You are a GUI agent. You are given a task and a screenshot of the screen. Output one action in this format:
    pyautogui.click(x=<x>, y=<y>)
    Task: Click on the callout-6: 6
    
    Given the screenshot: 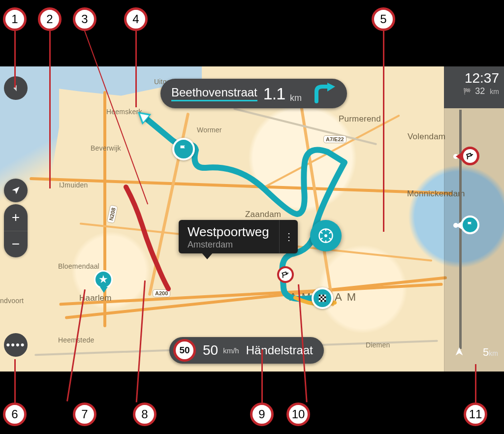 What is the action you would take?
    pyautogui.click(x=15, y=414)
    